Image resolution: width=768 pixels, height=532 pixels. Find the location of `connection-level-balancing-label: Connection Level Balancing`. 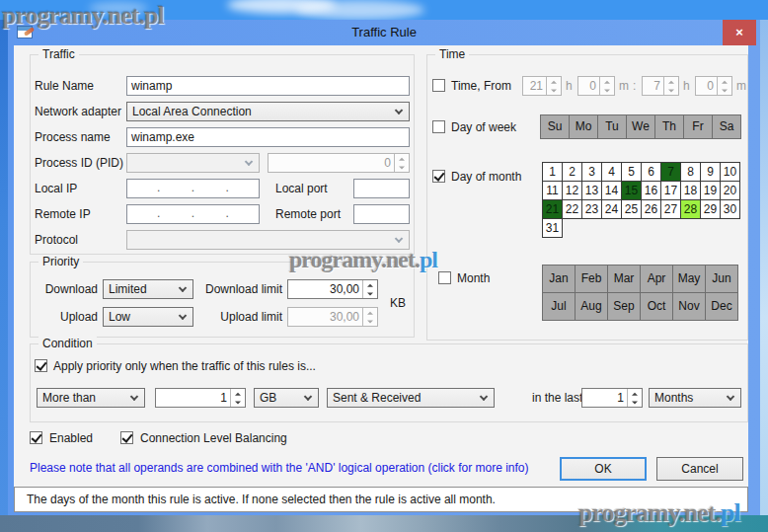

connection-level-balancing-label: Connection Level Balancing is located at coordinates (213, 438).